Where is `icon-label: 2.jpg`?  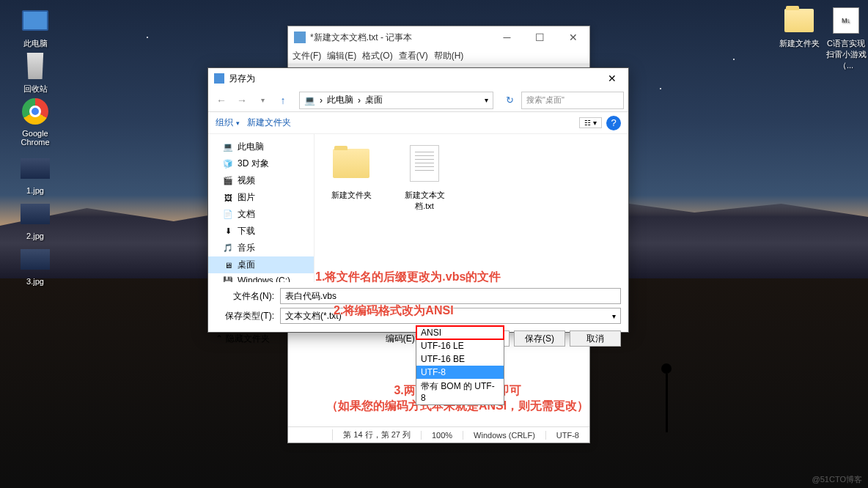 icon-label: 2.jpg is located at coordinates (35, 236).